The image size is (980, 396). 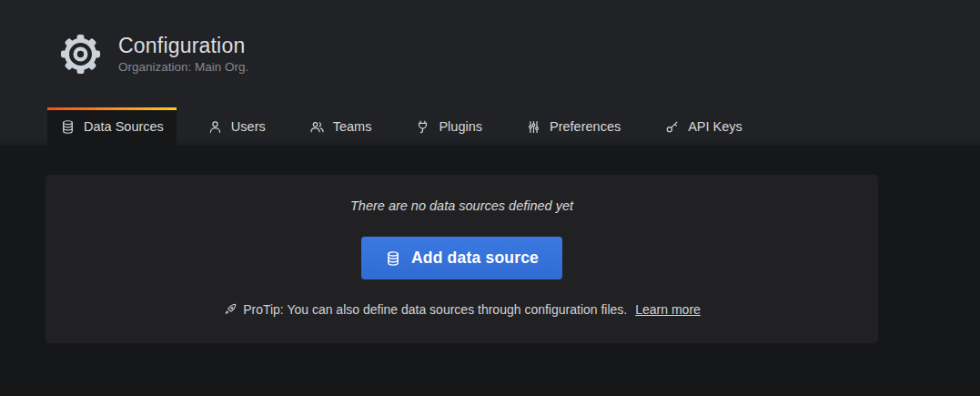 What do you see at coordinates (573, 127) in the screenshot?
I see `tab-preferences: Preferences` at bounding box center [573, 127].